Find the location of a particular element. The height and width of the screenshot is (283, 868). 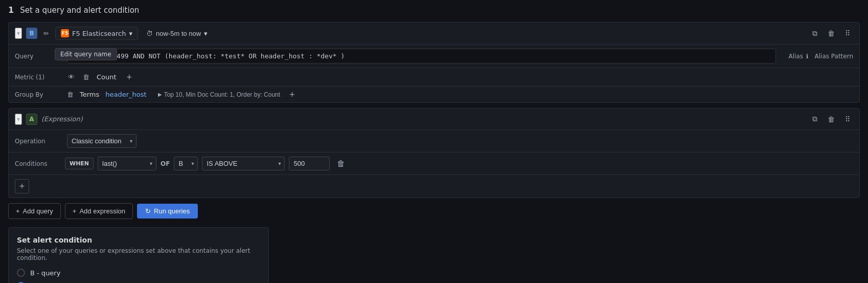

clock-icon: ⏱ is located at coordinates (149, 34).